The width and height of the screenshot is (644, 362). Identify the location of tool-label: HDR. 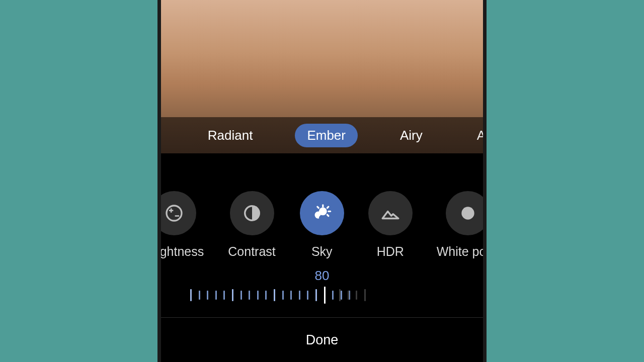
(390, 251).